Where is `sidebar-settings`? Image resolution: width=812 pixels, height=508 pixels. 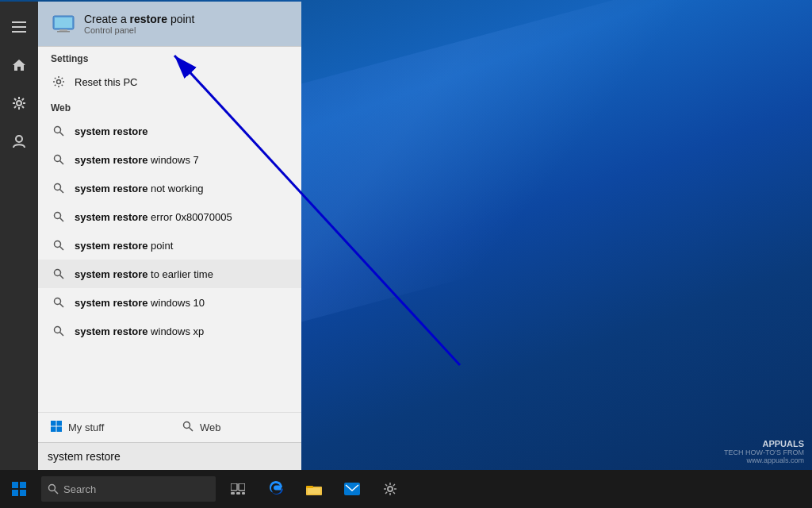 sidebar-settings is located at coordinates (19, 103).